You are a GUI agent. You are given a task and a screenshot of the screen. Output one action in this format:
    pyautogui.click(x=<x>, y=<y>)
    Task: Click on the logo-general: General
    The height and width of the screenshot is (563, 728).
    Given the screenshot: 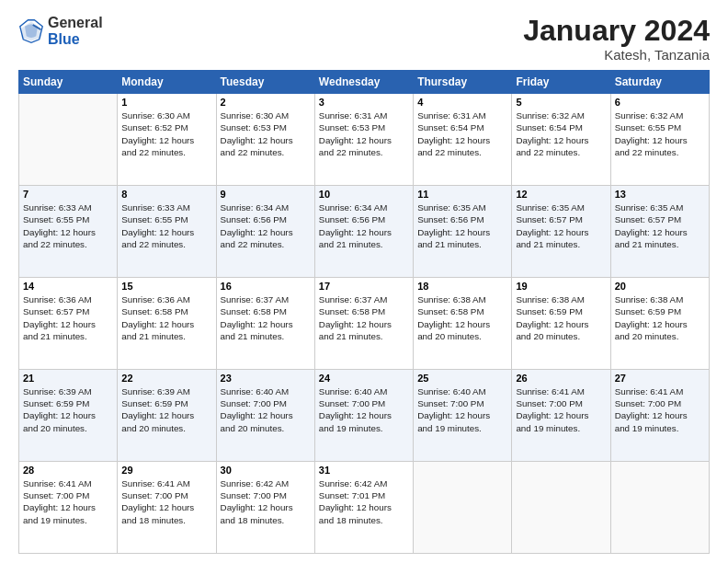 What is the action you would take?
    pyautogui.click(x=75, y=23)
    